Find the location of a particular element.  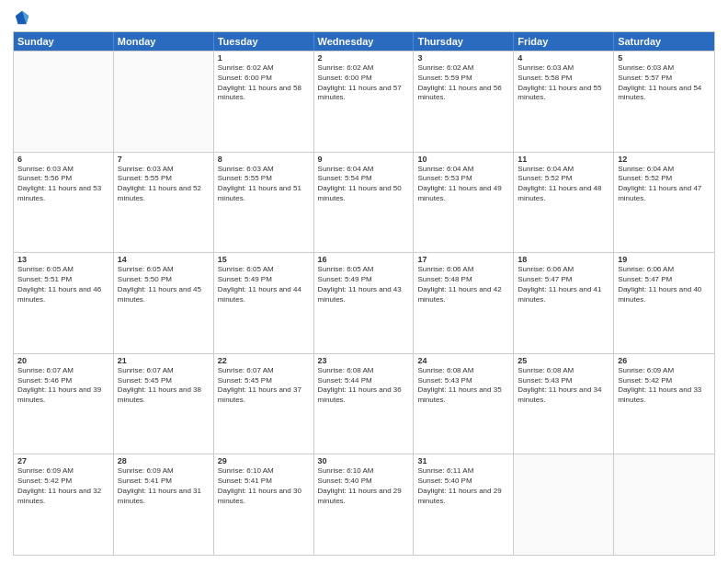

calendar-cell: 24Sunrise: 6:08 AMSunset: 5:43 PMDayligh… is located at coordinates (463, 405).